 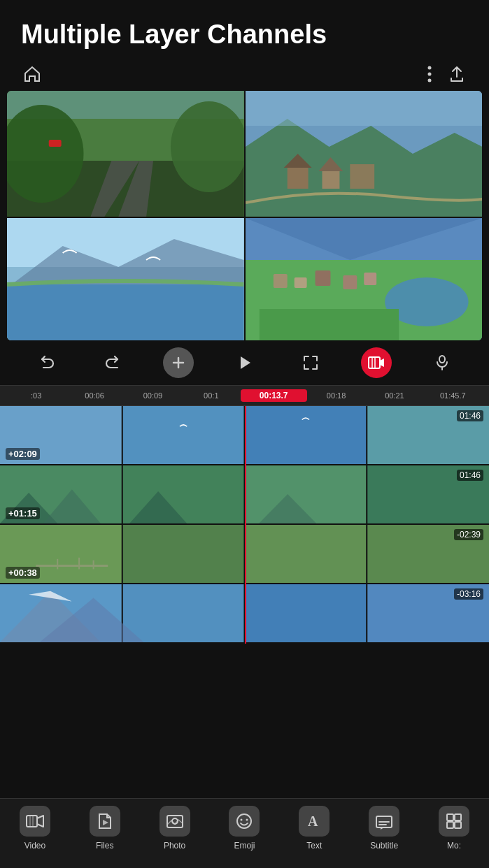 What do you see at coordinates (454, 846) in the screenshot?
I see `tool-more-label: Mo:` at bounding box center [454, 846].